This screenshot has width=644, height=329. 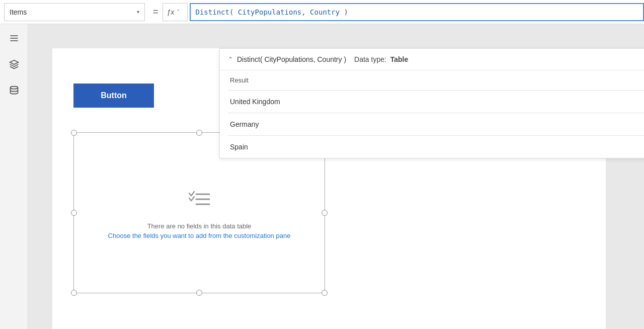 What do you see at coordinates (74, 213) in the screenshot?
I see `handle-middle-left` at bounding box center [74, 213].